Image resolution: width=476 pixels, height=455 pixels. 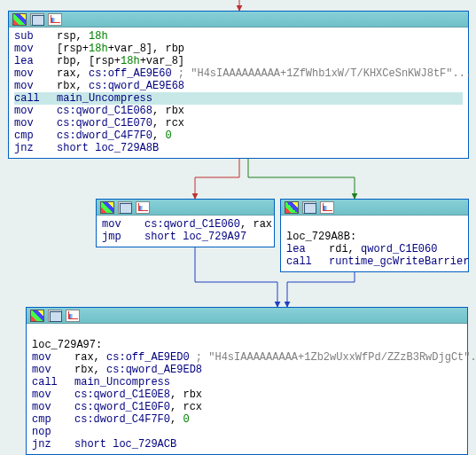 What do you see at coordinates (238, 111) in the screenshot?
I see `code-line: movcs:qword_C1E068, rbx` at bounding box center [238, 111].